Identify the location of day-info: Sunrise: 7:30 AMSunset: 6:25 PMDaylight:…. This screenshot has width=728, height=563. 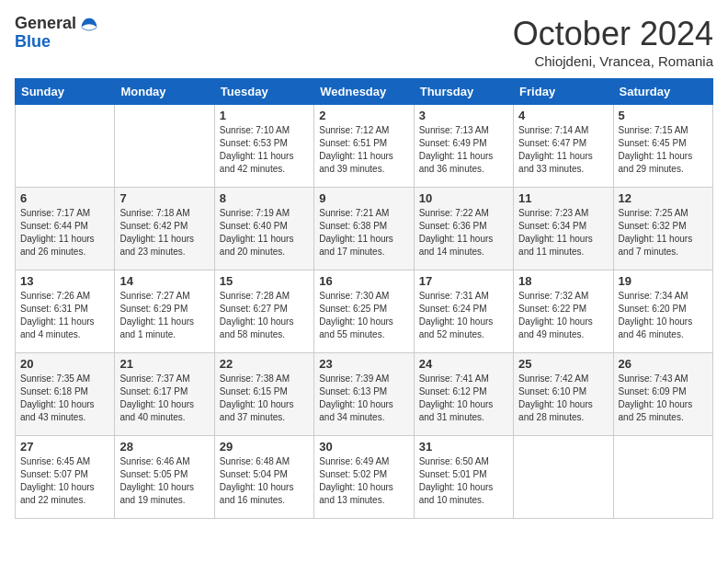
(364, 316).